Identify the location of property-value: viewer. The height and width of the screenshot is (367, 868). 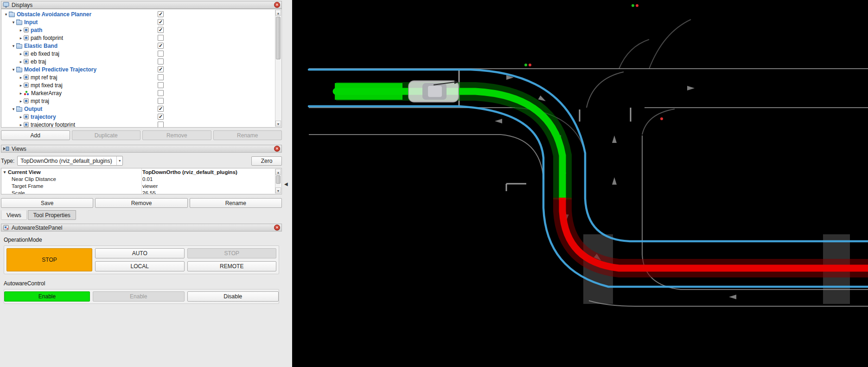
(149, 186).